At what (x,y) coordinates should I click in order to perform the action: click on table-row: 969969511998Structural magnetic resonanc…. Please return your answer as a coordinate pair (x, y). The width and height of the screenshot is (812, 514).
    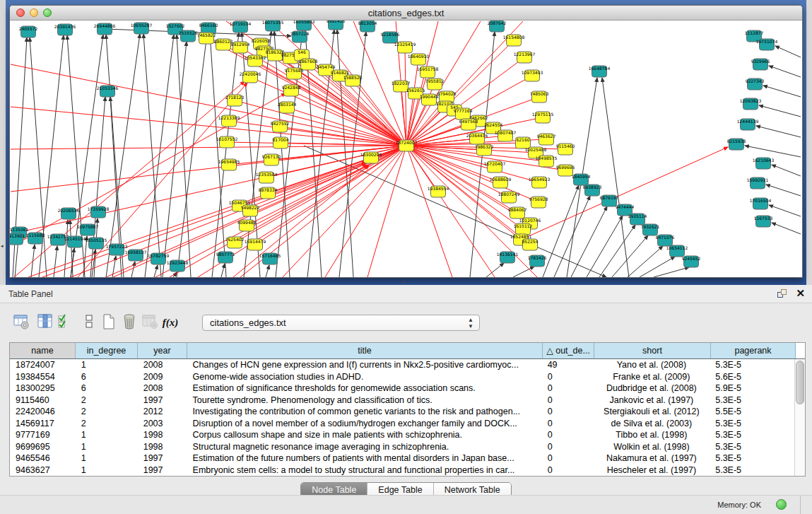
    Looking at the image, I should click on (402, 447).